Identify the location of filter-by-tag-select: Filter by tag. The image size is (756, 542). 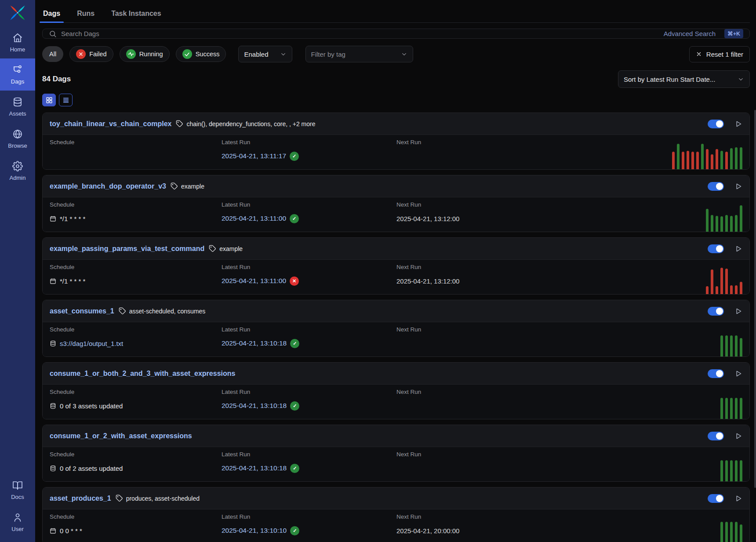
(360, 54).